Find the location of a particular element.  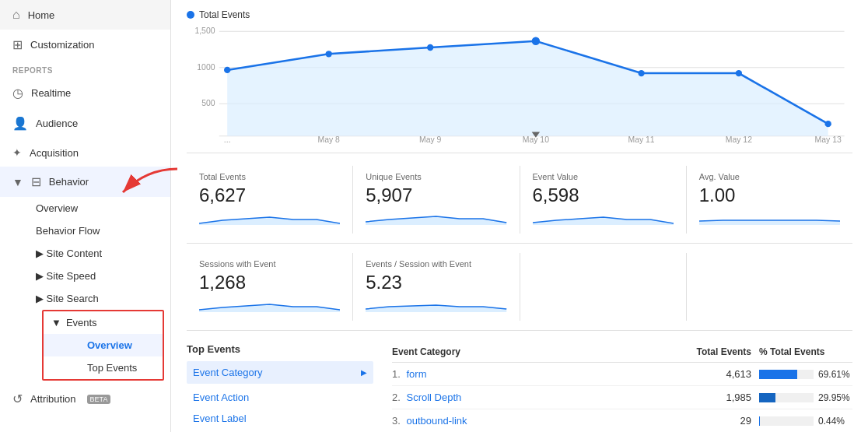

sidebar-item-customization: ⊞ Customization is located at coordinates (86, 45).